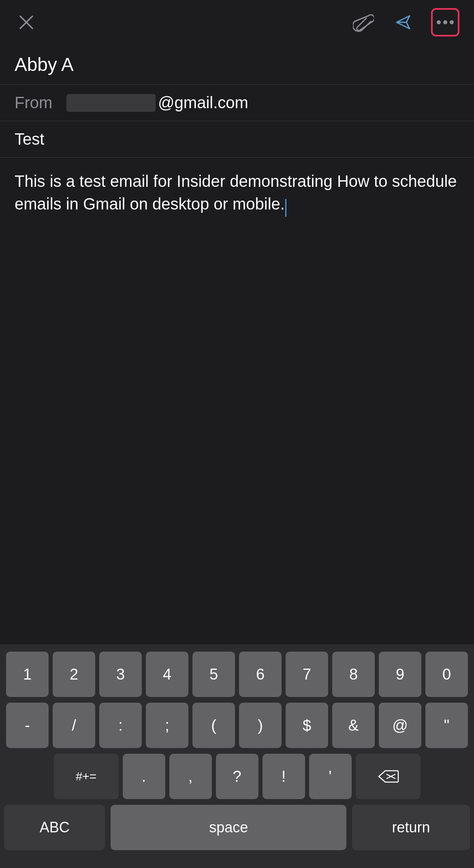 The image size is (474, 868). I want to click on key-2: 2, so click(74, 674).